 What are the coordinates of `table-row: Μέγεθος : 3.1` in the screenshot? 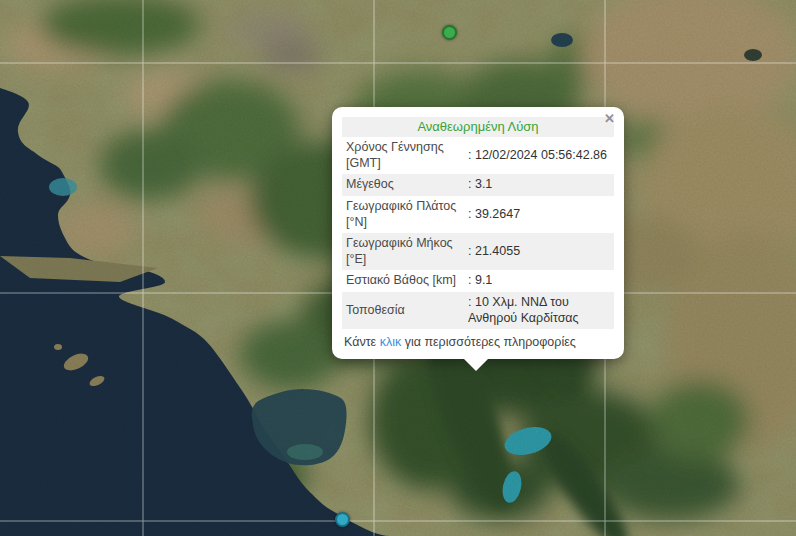 It's located at (478, 185).